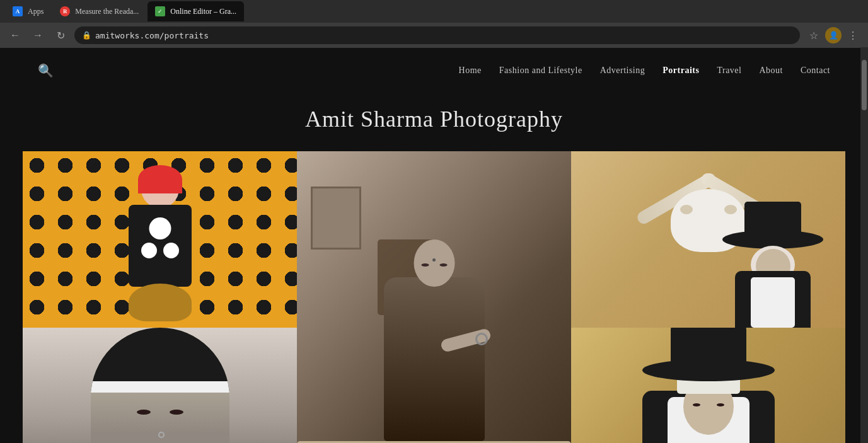 This screenshot has height=443, width=868. I want to click on eye-left, so click(425, 265).